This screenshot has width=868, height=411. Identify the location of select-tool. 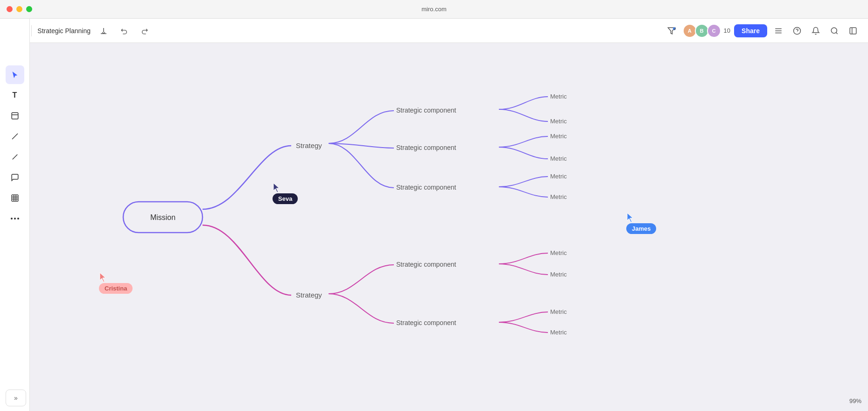
(15, 75).